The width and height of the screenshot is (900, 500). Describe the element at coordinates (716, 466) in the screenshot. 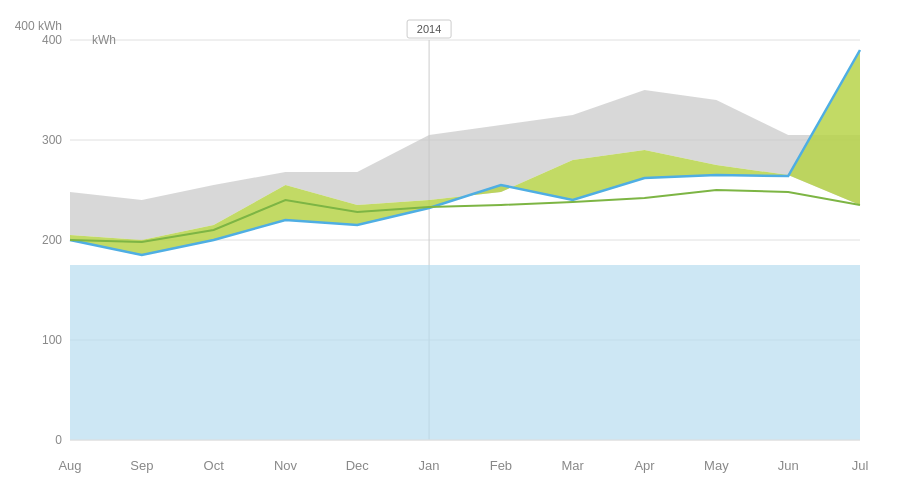

I see `x-axis-label: May` at that location.